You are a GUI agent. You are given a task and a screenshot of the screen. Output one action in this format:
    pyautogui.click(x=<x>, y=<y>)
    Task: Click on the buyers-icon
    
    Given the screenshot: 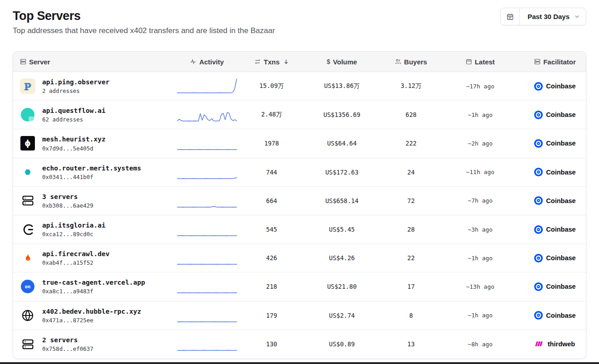 What is the action you would take?
    pyautogui.click(x=398, y=62)
    